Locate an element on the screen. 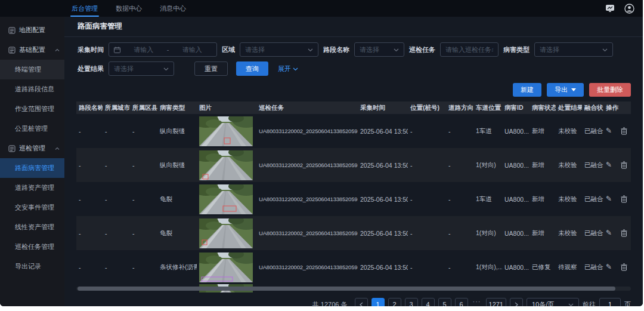 This screenshot has width=644, height=311. sidebar-item-导出记录: 导出记录 is located at coordinates (32, 266).